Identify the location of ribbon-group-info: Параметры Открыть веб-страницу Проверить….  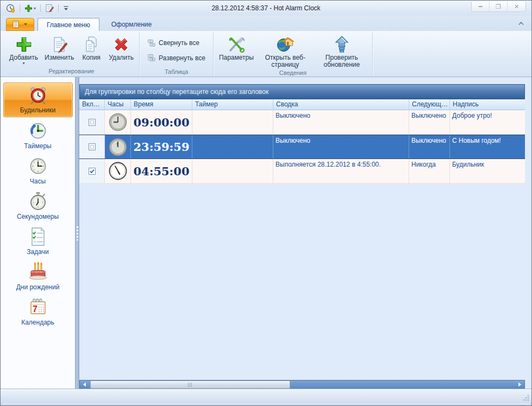
(293, 54).